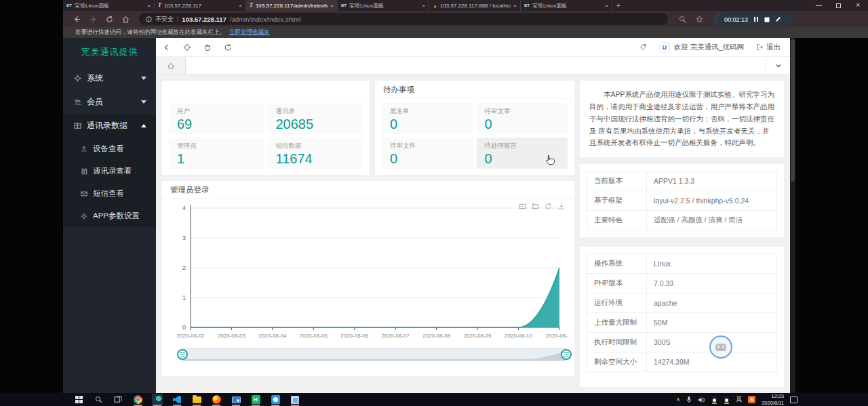 The image size is (868, 406). I want to click on tab-title: 103.57.228.117/admin/index/ind, so click(292, 5).